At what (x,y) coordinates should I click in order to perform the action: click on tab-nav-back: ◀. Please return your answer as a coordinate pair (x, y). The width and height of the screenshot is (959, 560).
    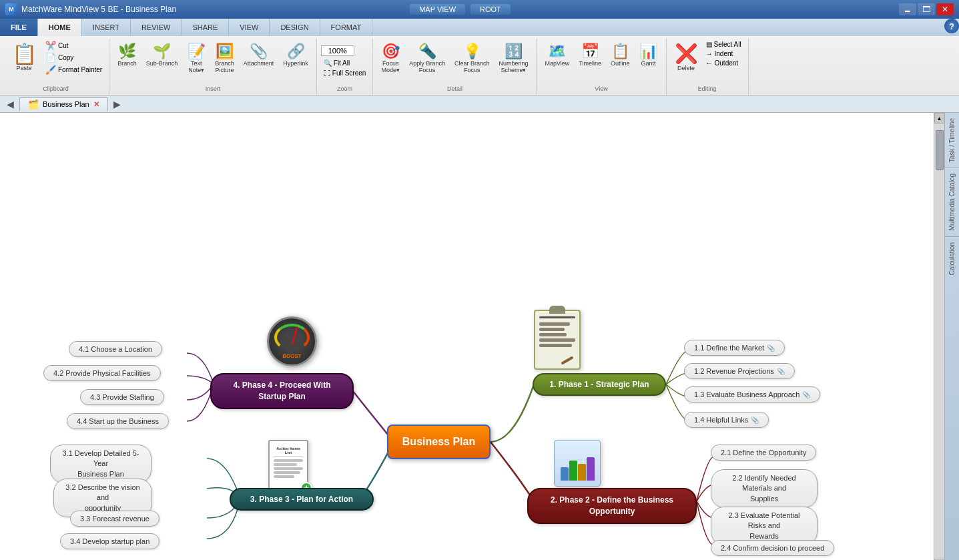
    Looking at the image, I should click on (11, 104).